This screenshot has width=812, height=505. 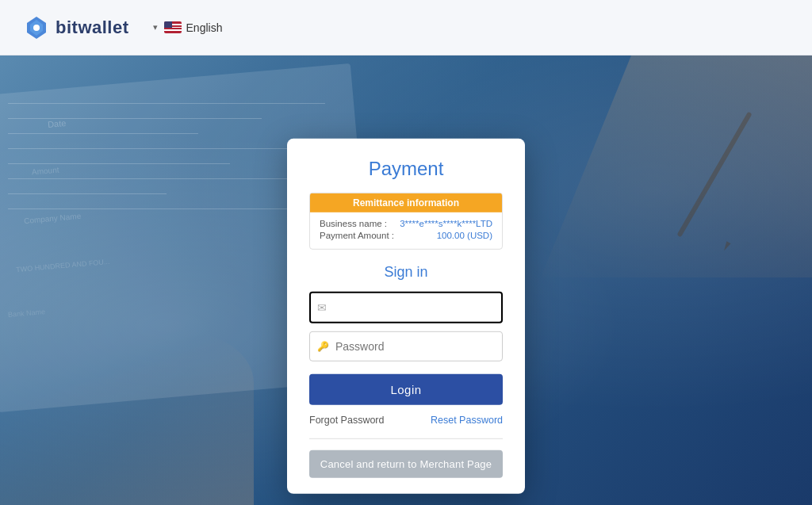 What do you see at coordinates (406, 307) in the screenshot?
I see `email-input-wrapper: ✉` at bounding box center [406, 307].